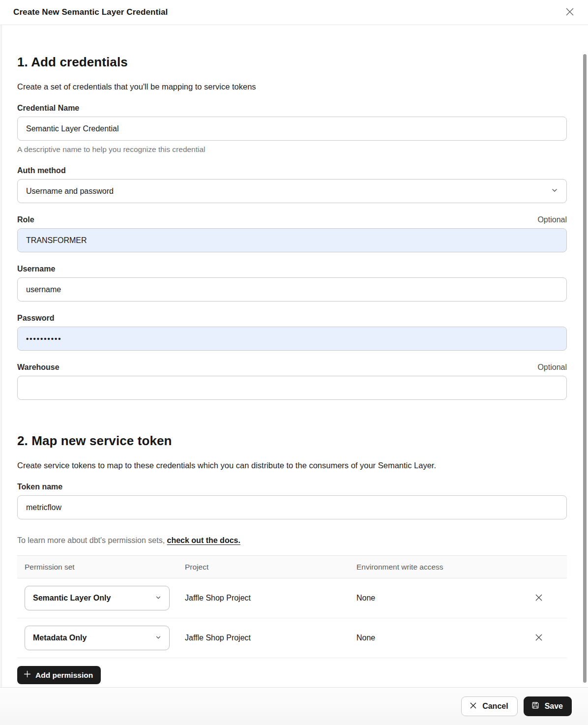  Describe the element at coordinates (292, 638) in the screenshot. I see `permission-row: Metadata Only Jaffle Shop Project None` at that location.